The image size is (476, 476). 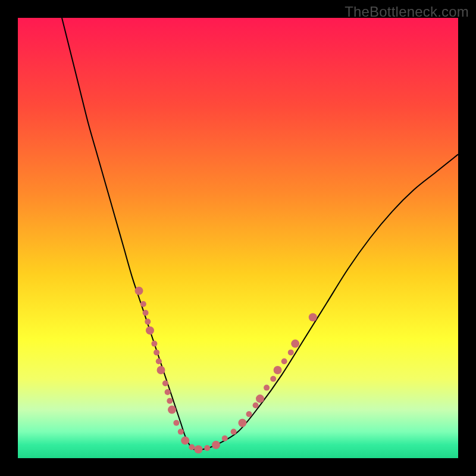 What do you see at coordinates (407, 12) in the screenshot?
I see `watermark-text: TheBottleneck.com` at bounding box center [407, 12].